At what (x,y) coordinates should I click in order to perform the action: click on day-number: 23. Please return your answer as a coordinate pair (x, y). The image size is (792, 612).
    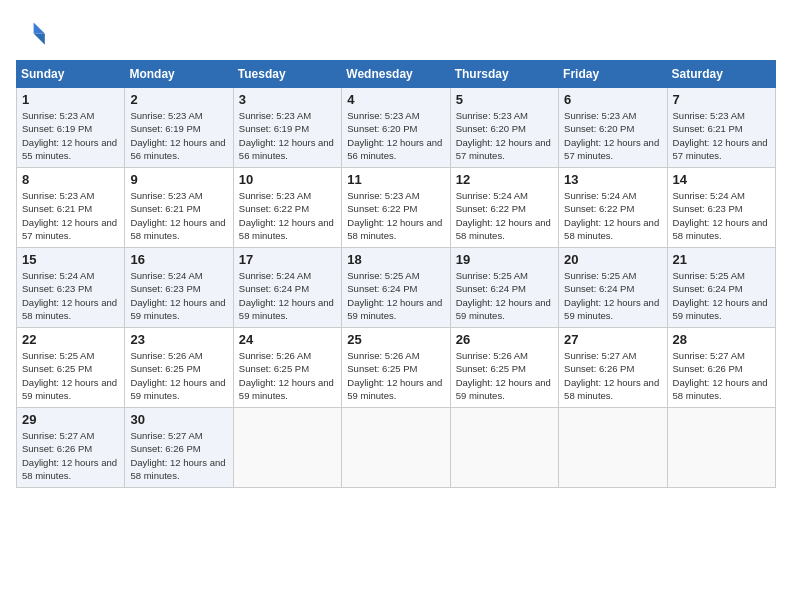
    Looking at the image, I should click on (178, 340).